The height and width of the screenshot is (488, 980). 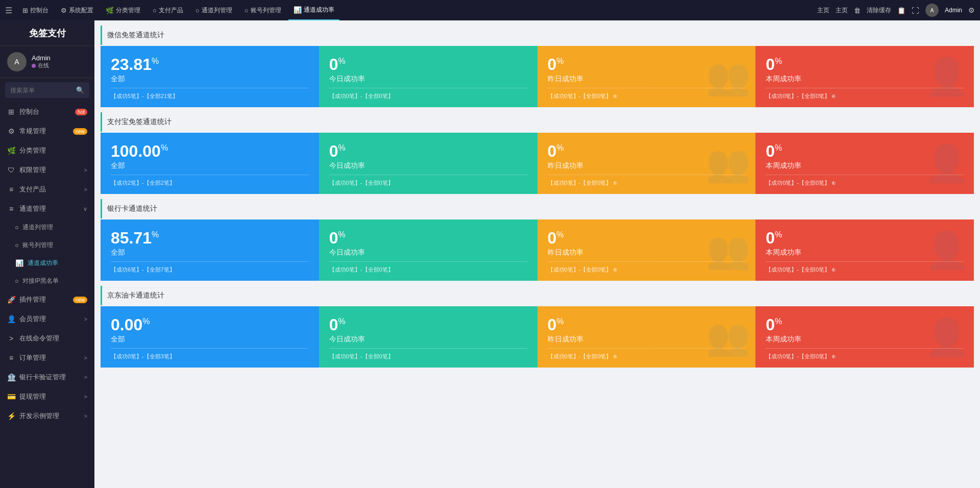 I want to click on jd-today-value: 0%, so click(x=428, y=325).